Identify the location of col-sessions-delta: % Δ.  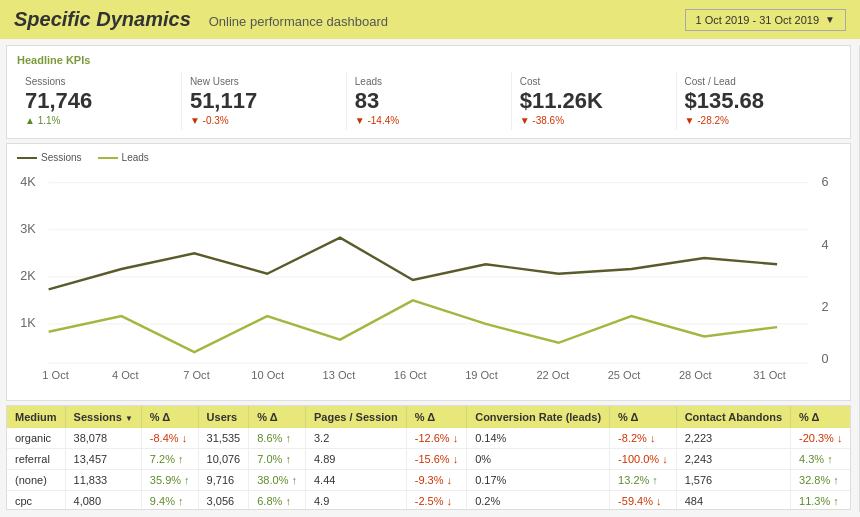
(170, 417).